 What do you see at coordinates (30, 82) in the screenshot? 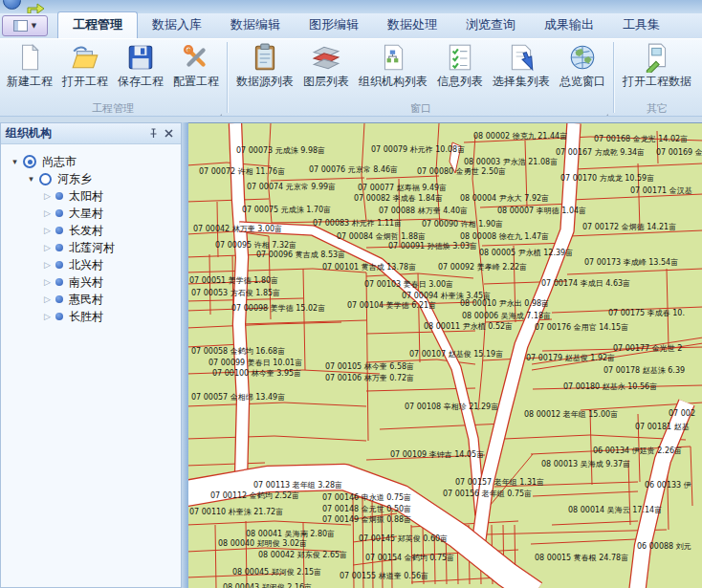
I see `ribbon-button-label: 新建工程` at bounding box center [30, 82].